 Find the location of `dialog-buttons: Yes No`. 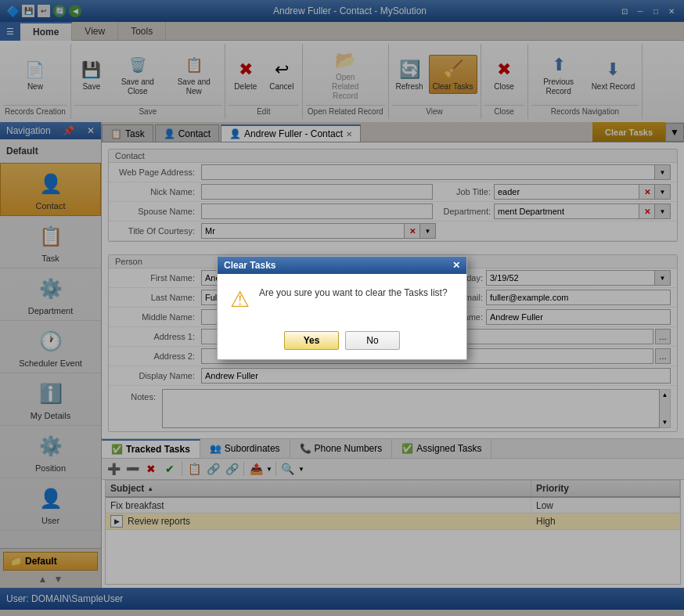

dialog-buttons: Yes No is located at coordinates (342, 342).